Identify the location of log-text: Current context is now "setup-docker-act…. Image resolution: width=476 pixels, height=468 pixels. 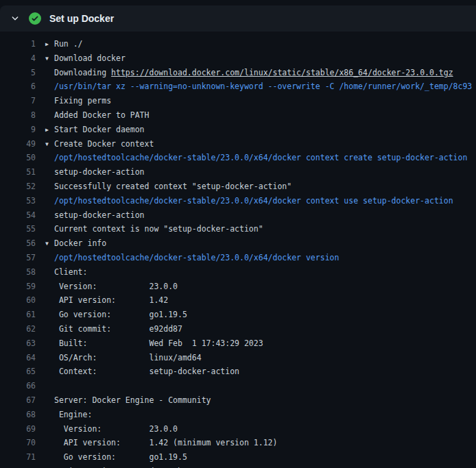
(159, 229).